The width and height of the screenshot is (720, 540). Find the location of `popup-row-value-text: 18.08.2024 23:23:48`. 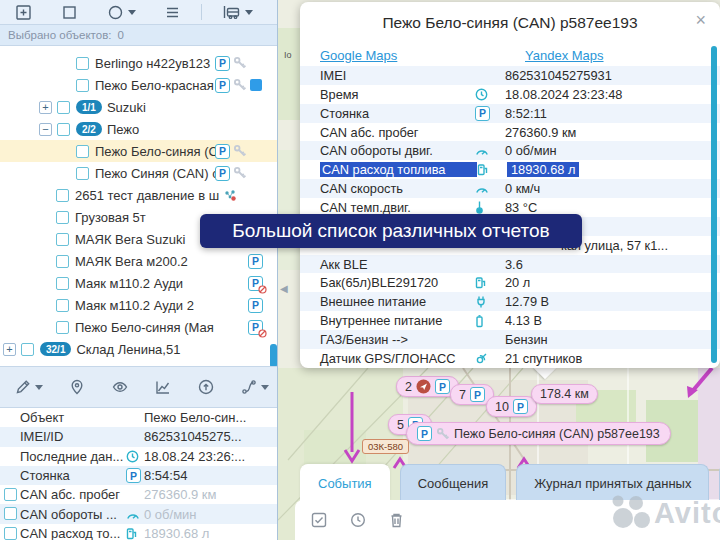

popup-row-value-text: 18.08.2024 23:23:48 is located at coordinates (564, 94).